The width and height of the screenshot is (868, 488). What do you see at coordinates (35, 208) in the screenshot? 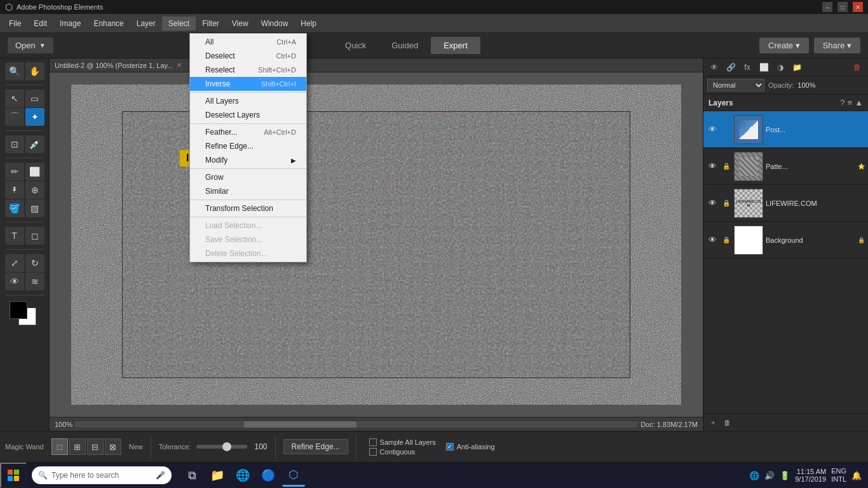
I see `gradient-tool: ▨` at bounding box center [35, 208].